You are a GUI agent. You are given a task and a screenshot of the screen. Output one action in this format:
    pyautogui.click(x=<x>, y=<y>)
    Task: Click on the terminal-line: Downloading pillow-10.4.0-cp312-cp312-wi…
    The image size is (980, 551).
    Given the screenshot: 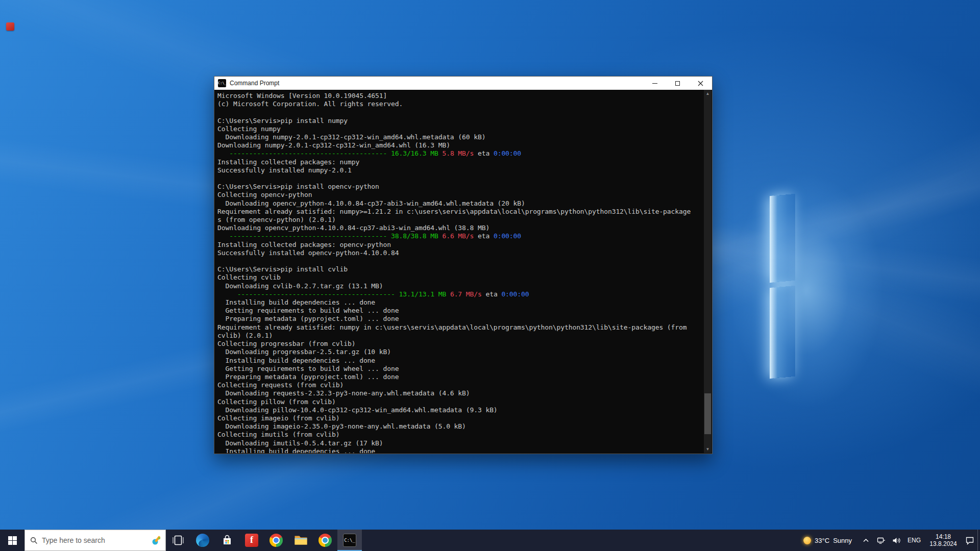 What is the action you would take?
    pyautogui.click(x=460, y=410)
    